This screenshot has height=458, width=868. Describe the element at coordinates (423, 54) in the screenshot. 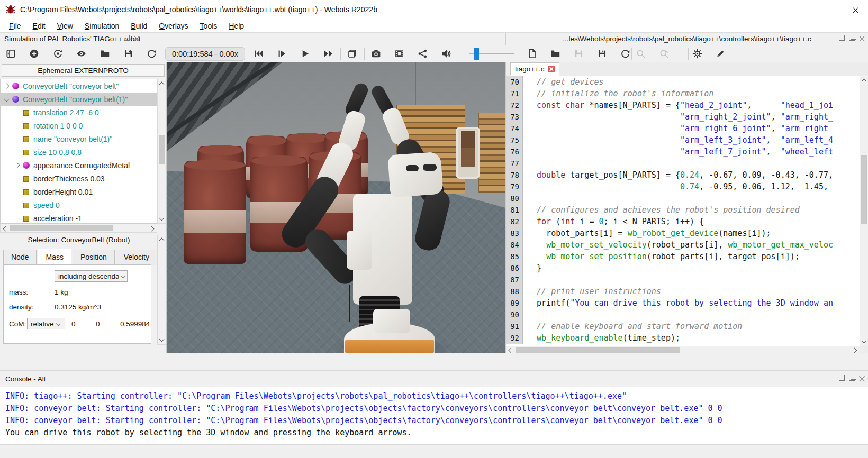

I see `share-button` at that location.